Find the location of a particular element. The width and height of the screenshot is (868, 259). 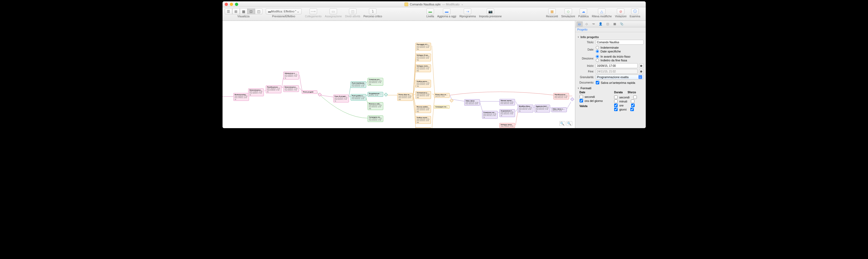

task-node: Grafica personaggi sche...Inizio 09/10/1… is located at coordinates (423, 84).